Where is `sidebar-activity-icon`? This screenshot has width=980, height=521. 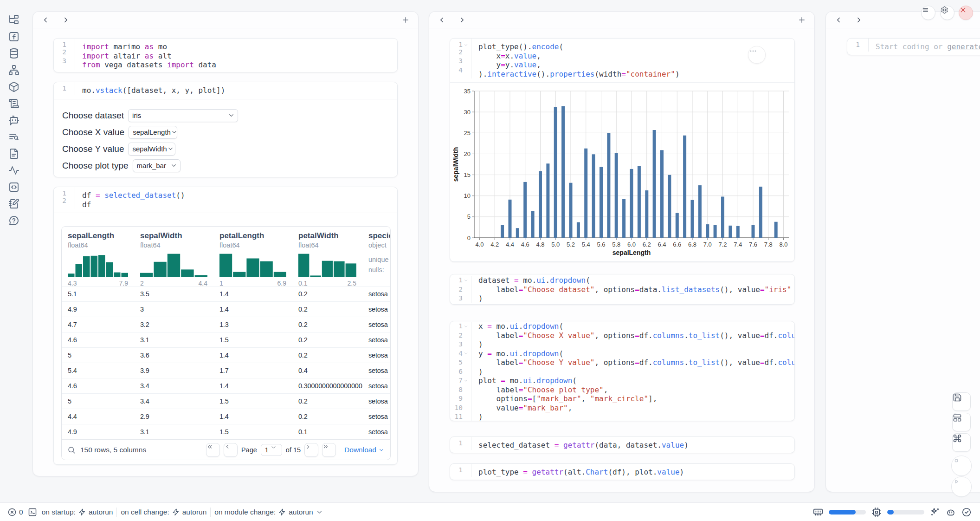 sidebar-activity-icon is located at coordinates (14, 170).